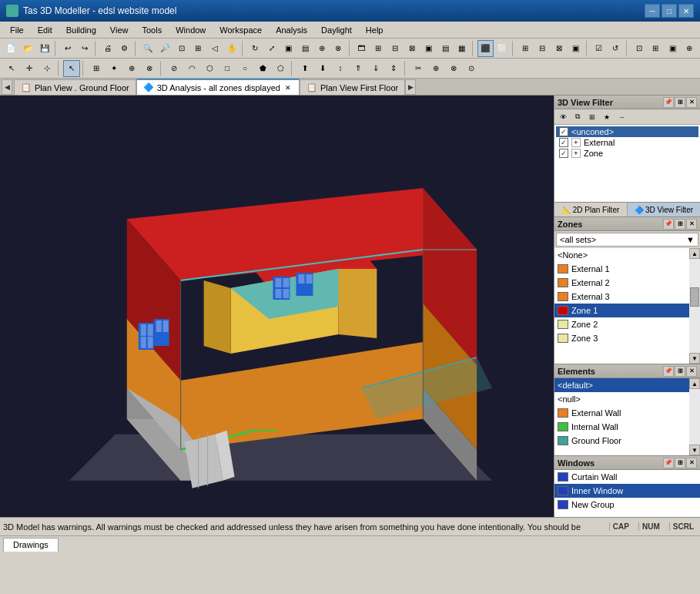 This screenshot has width=700, height=594. Describe the element at coordinates (627, 338) in the screenshot. I see `zone-3: Zone 3` at that location.